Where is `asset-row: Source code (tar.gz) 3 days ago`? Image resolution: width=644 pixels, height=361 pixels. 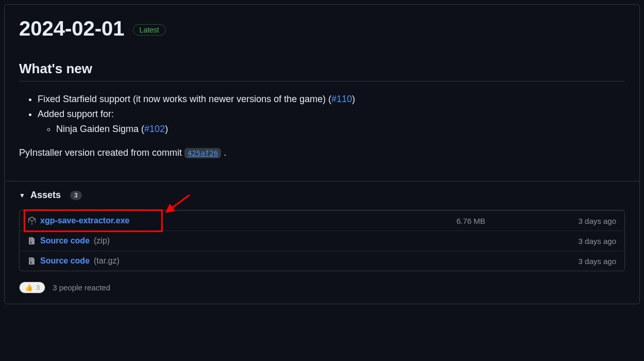 asset-row: Source code (tar.gz) 3 days ago is located at coordinates (322, 261).